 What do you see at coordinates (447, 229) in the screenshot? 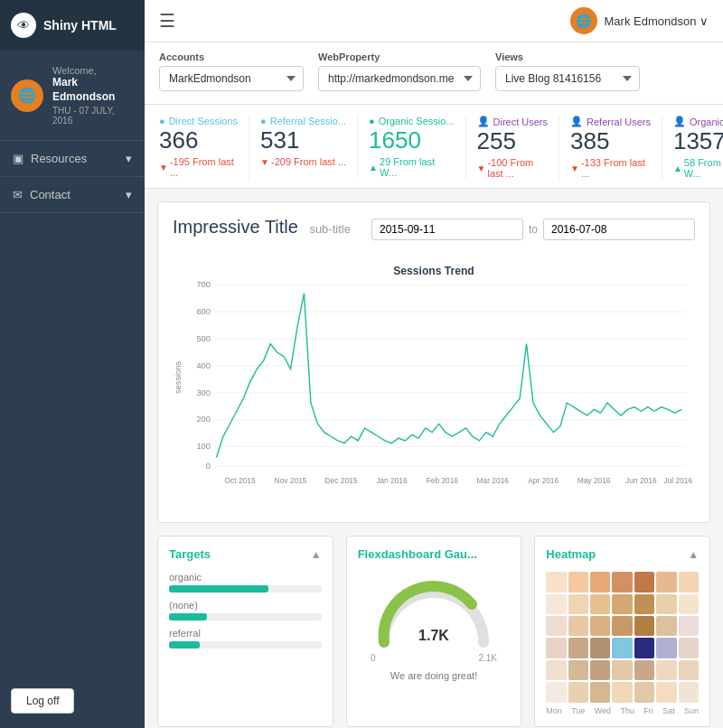
I see `chart-date-from` at bounding box center [447, 229].